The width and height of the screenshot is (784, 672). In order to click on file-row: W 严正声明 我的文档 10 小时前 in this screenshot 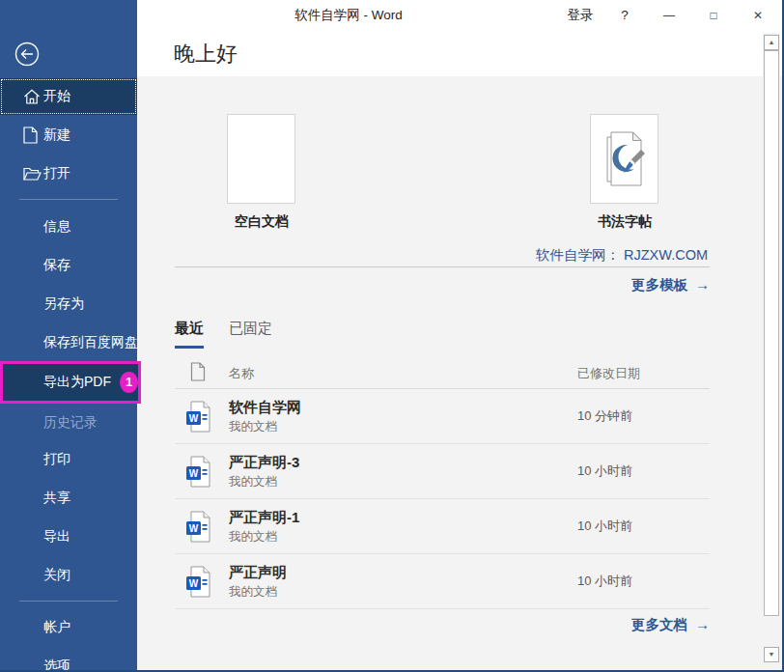, I will do `click(442, 581)`.